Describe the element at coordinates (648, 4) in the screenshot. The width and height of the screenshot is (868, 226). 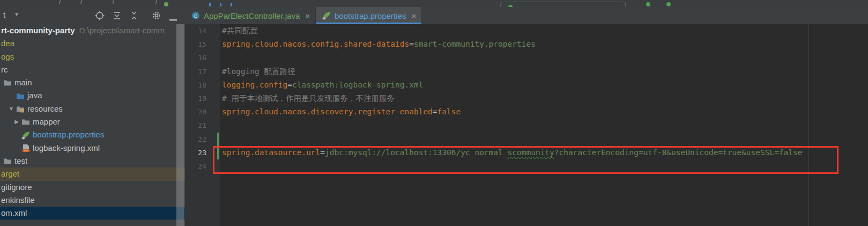
I see `run-icon` at that location.